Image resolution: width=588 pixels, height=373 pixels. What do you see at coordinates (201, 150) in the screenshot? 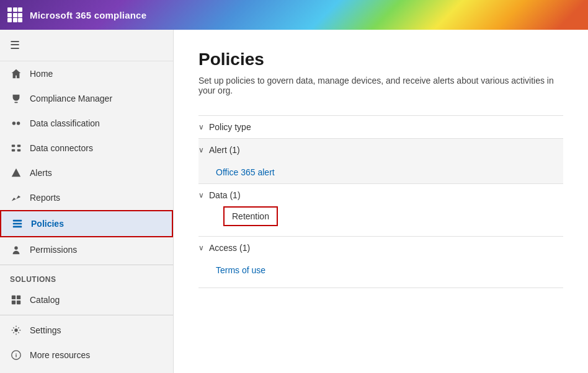
I see `alert-chevron: ∨` at bounding box center [201, 150].